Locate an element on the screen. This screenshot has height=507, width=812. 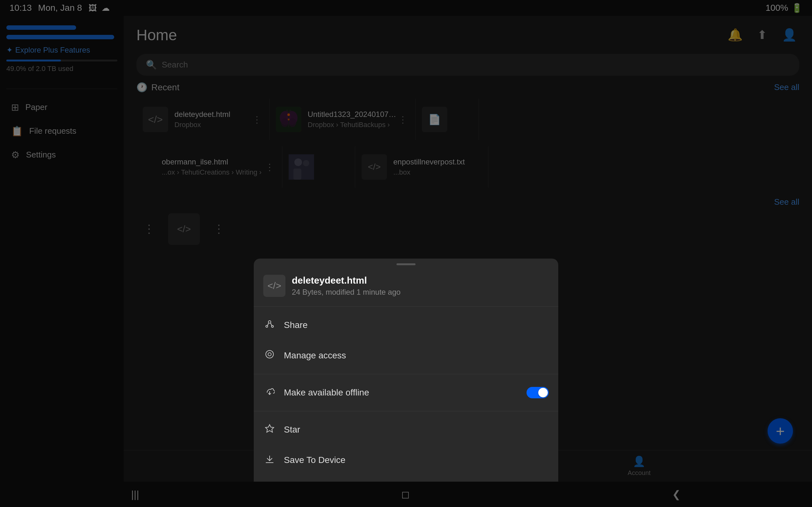
sheet-file-name: deleteydeet.html is located at coordinates (346, 280).